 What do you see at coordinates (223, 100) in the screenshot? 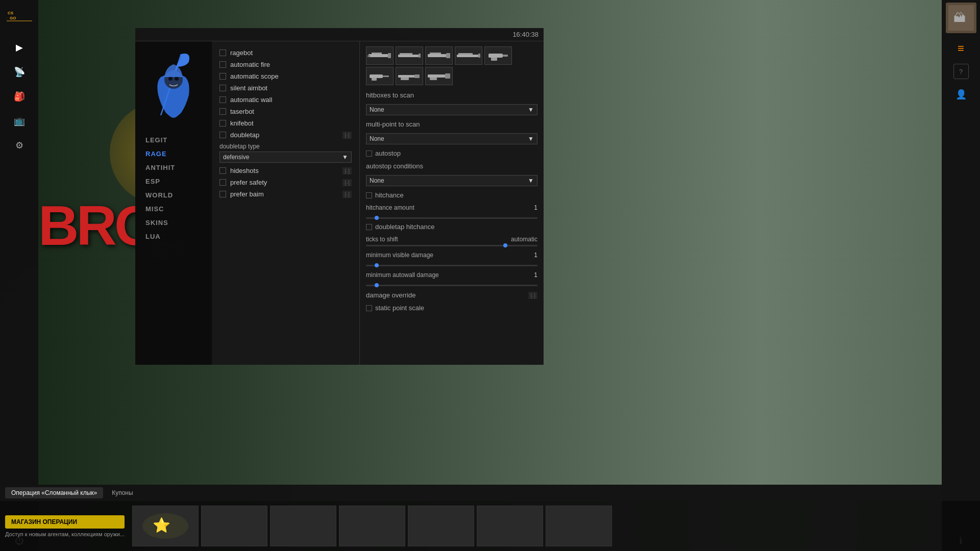
I see `auto-wall-checkbox` at bounding box center [223, 100].